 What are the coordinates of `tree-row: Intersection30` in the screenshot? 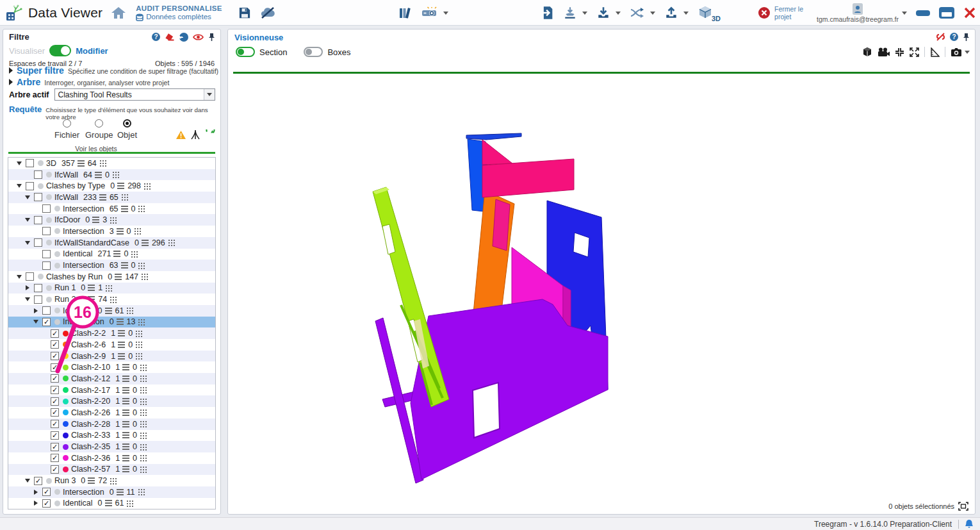 It's located at (111, 231).